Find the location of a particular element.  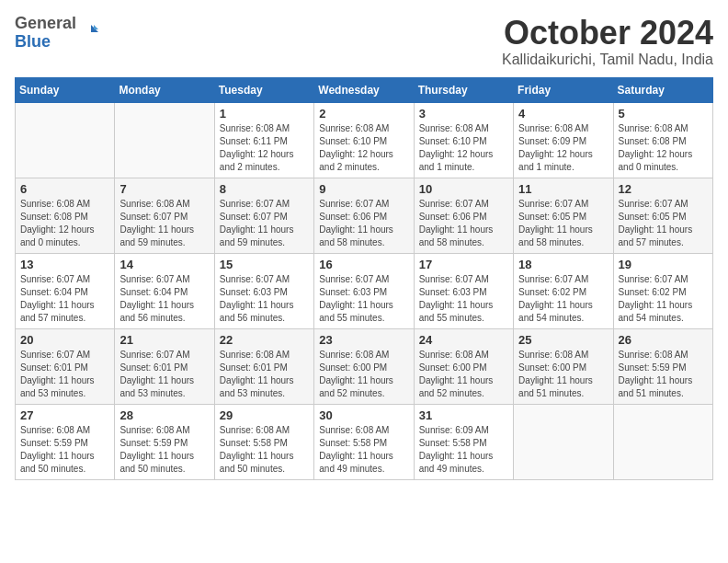

day-number: 2 is located at coordinates (364, 114).